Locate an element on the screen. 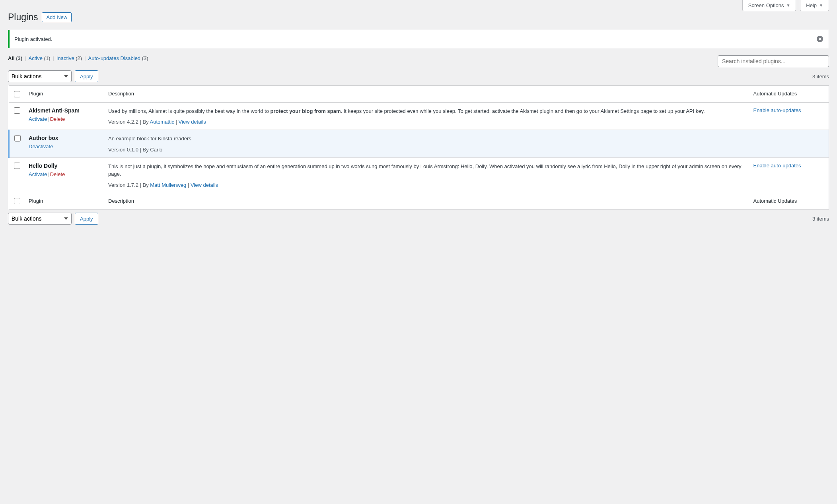 This screenshot has width=837, height=504. plugin-description: This is not just a plugin, it symbolizes… is located at coordinates (427, 170).